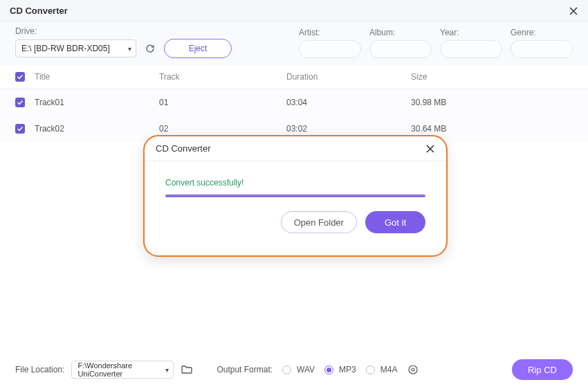  I want to click on row-title: Track01, so click(97, 102).